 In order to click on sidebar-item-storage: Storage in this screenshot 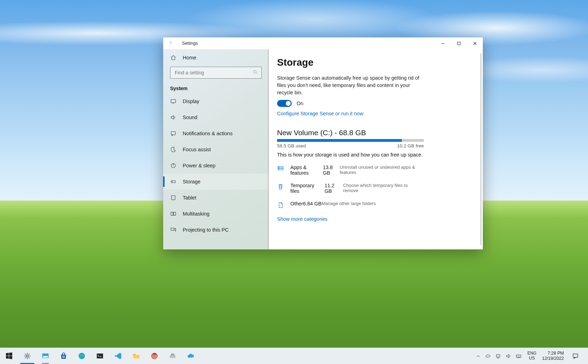, I will do `click(216, 182)`.